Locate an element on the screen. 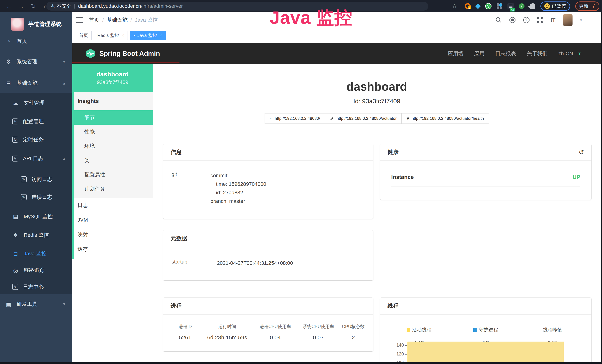  fullscreen-icon is located at coordinates (540, 20).